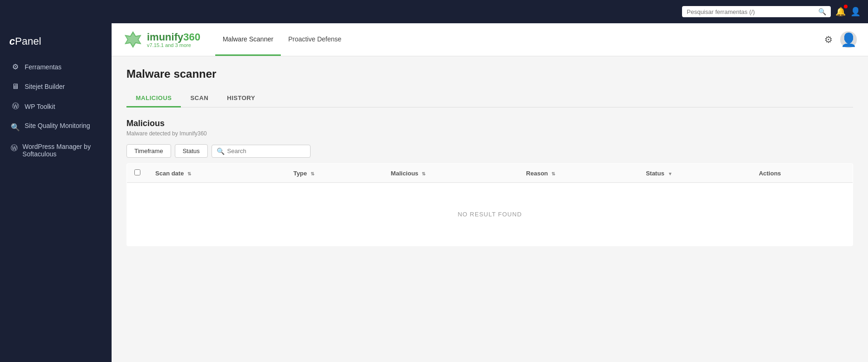 This screenshot has width=868, height=362. What do you see at coordinates (58, 126) in the screenshot?
I see `sidebar-item-label: Site Quality Monitoring` at bounding box center [58, 126].